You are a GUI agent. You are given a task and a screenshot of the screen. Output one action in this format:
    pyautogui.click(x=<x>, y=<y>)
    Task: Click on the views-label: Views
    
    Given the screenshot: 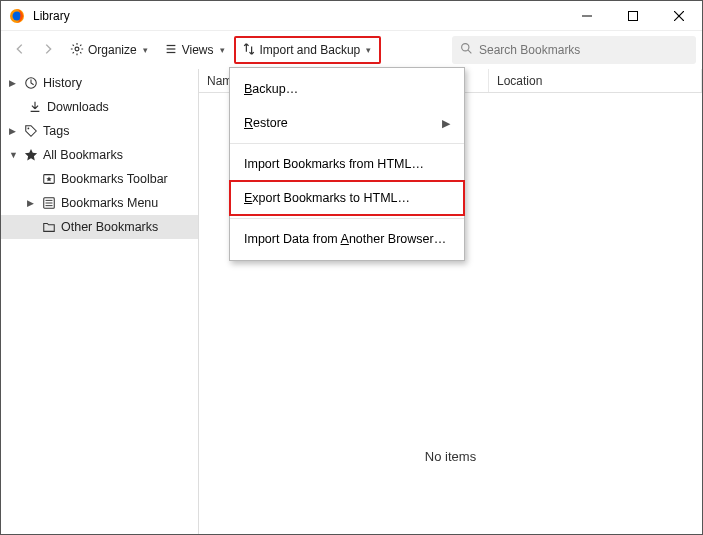 What is the action you would take?
    pyautogui.click(x=198, y=50)
    